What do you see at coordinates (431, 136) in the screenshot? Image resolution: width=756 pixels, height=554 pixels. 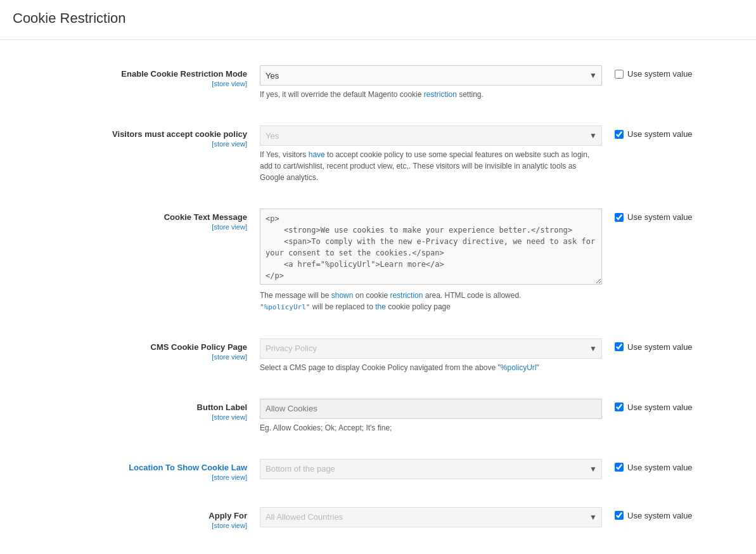 I see `visitors-accept-select-wrapper: Yes No ▼` at bounding box center [431, 136].